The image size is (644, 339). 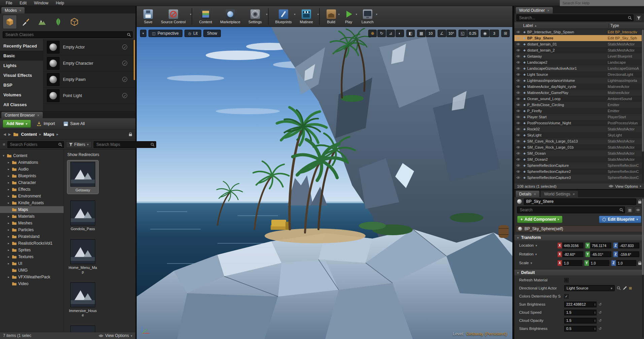 I want to click on foliage-mode-button, so click(x=58, y=22).